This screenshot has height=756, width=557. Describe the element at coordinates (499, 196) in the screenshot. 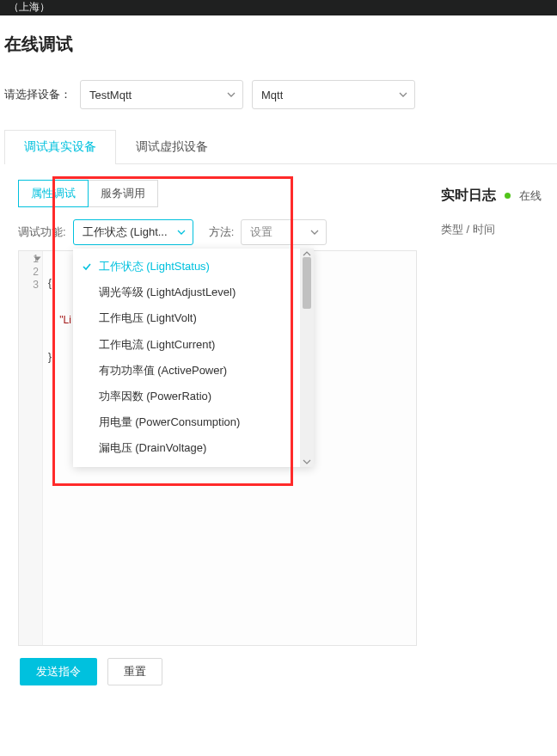

I see `log-header: 实时日志 在线` at that location.